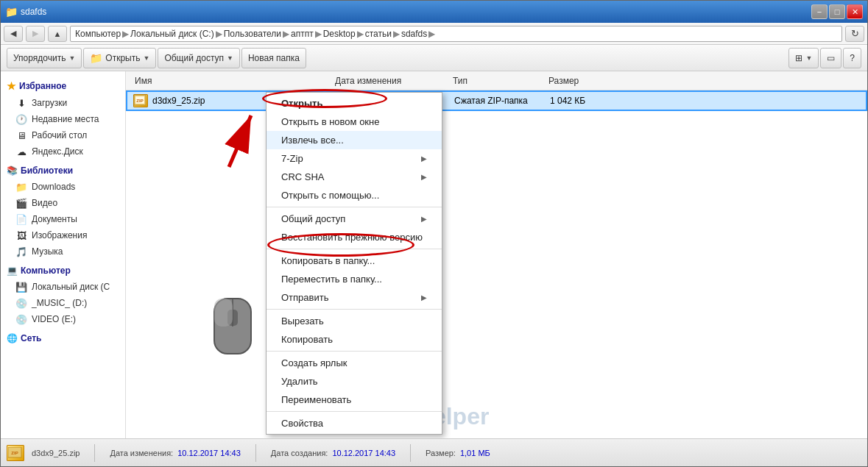 The width and height of the screenshot is (868, 467). I want to click on sidebar-item-local-c: 💾 Локальный диск (С, so click(63, 287).